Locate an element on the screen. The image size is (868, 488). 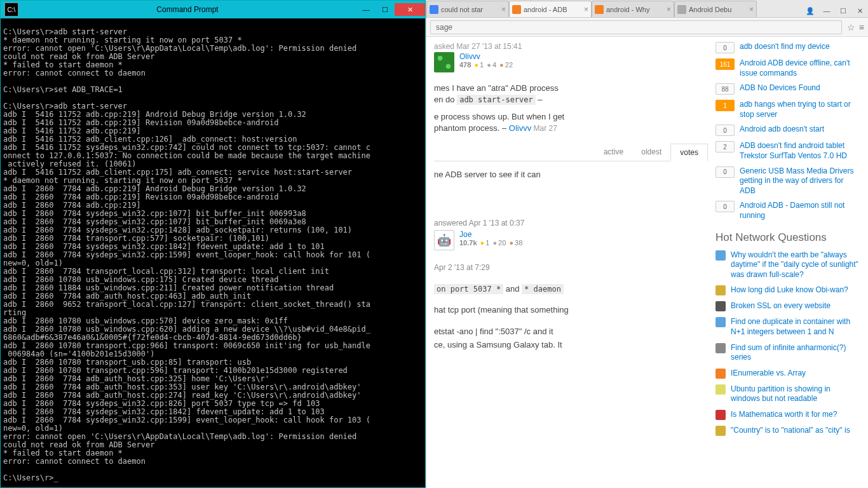
vote-count-badge: 88 is located at coordinates (725, 89).